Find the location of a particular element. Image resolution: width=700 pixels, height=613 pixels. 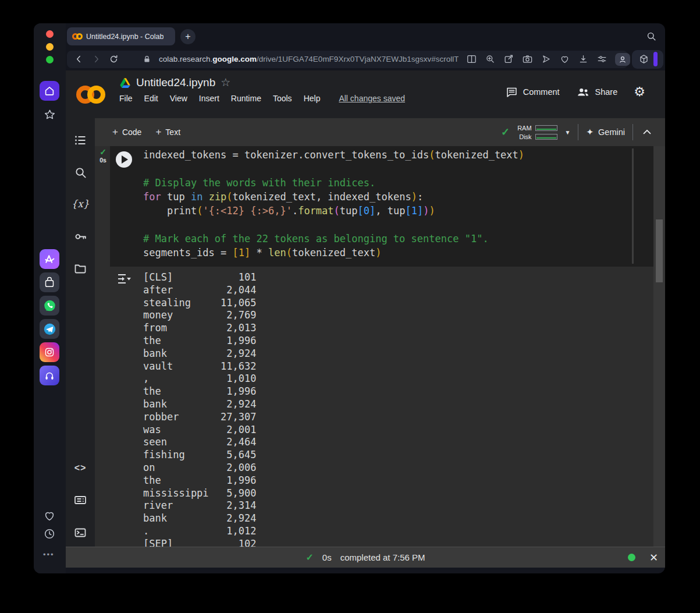

close-window-button is located at coordinates (50, 34).